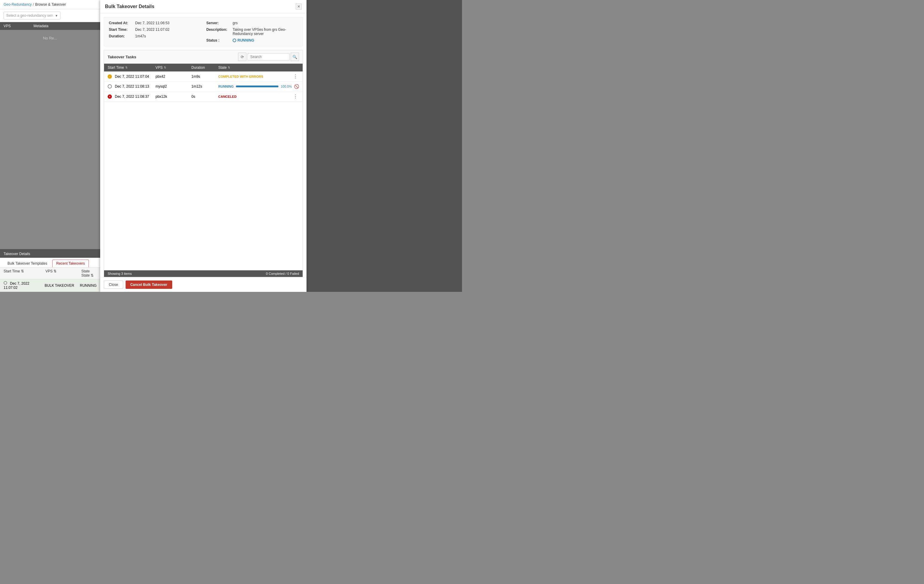  What do you see at coordinates (203, 87) in the screenshot?
I see `task-row: Dec 7, 2022 11:08:13 mysql2 1m12s RUNNIN…` at bounding box center [203, 87].